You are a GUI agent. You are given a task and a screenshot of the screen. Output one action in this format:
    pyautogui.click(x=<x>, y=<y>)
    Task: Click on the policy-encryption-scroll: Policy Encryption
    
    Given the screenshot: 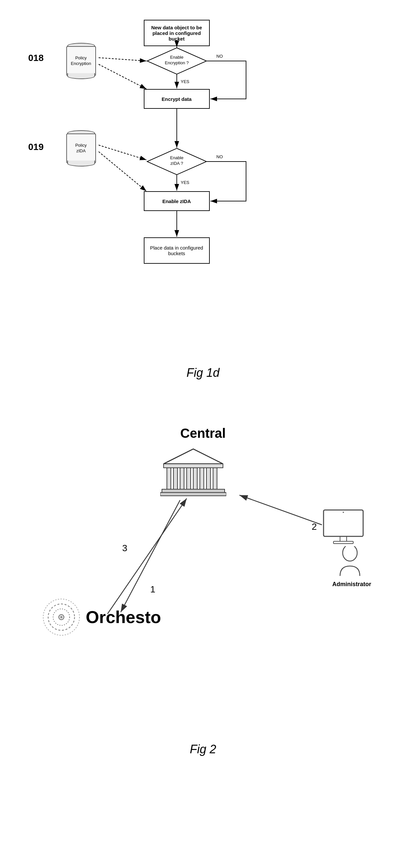 What is the action you would take?
    pyautogui.click(x=81, y=61)
    